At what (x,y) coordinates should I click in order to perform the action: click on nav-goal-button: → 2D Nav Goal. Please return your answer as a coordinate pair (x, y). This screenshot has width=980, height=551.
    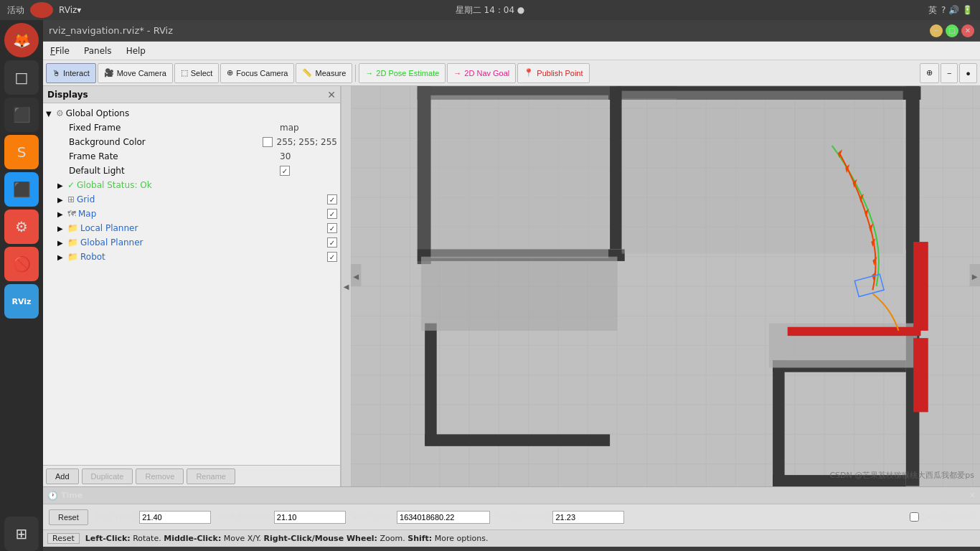
    Looking at the image, I should click on (481, 73).